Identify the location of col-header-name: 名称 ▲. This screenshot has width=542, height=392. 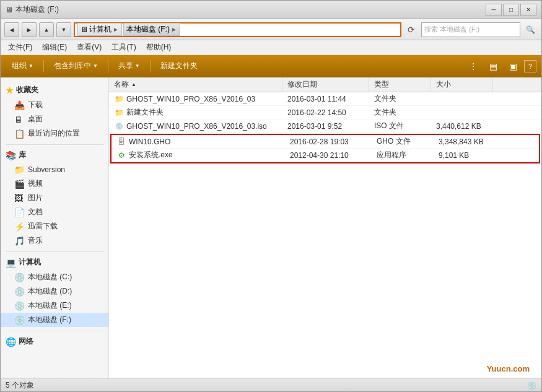
(196, 84).